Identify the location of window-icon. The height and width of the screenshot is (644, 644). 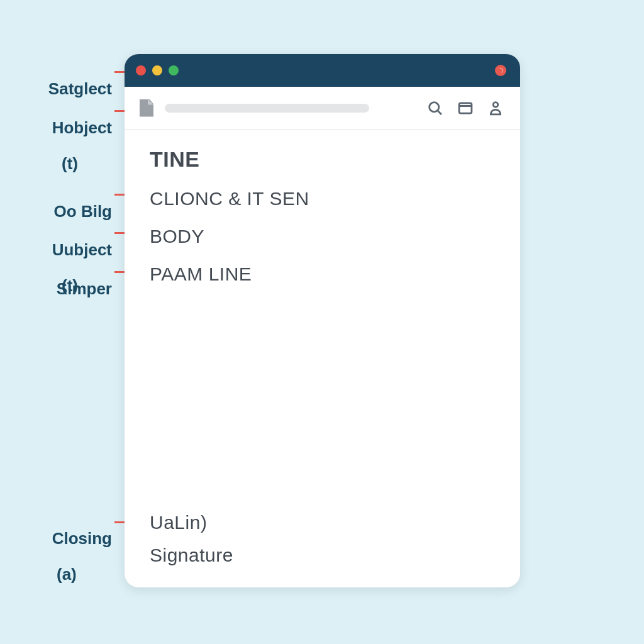
(465, 108).